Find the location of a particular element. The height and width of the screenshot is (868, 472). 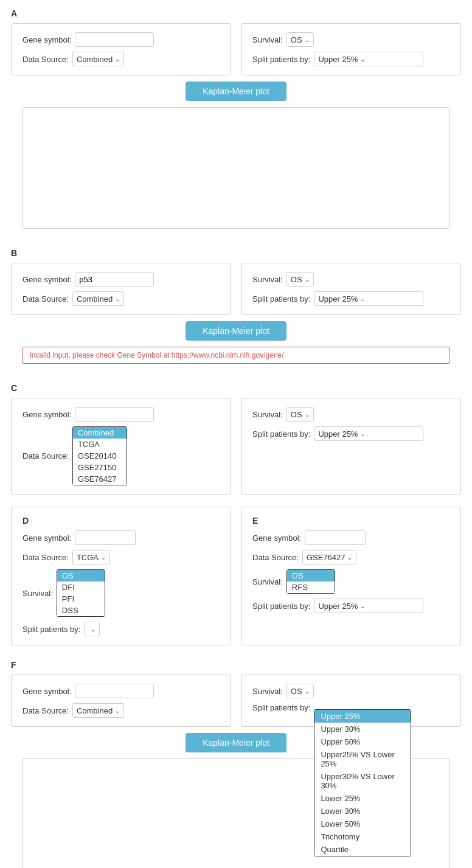

section-a-split-label: Split patients by: is located at coordinates (281, 60).